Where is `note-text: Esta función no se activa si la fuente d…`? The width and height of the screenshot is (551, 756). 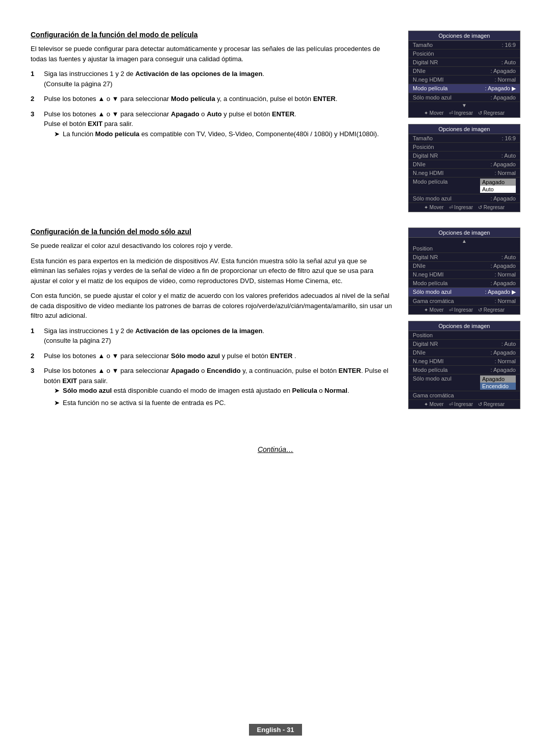 note-text: Esta función no se activa si la fuente d… is located at coordinates (144, 403).